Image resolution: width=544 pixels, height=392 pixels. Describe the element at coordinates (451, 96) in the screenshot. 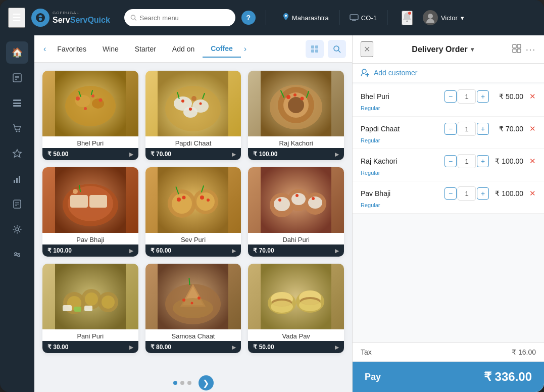

I see `qty-decrease-bhel-puri: −` at that location.